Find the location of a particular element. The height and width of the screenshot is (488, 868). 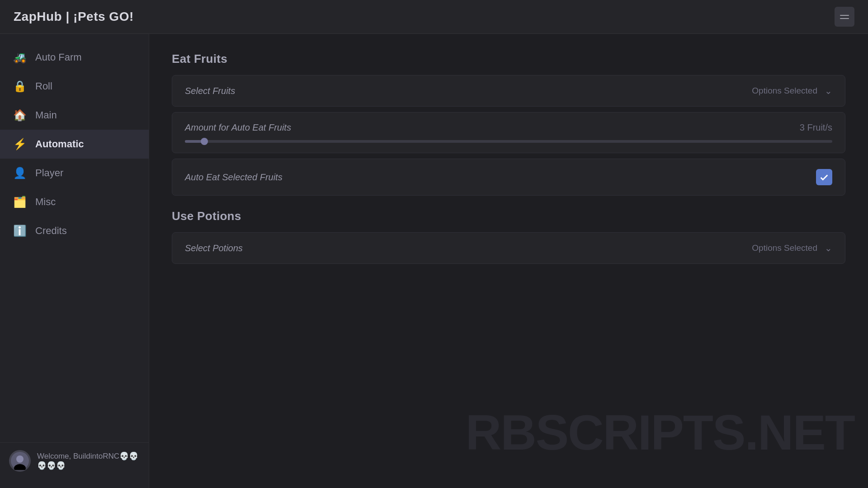

avatar is located at coordinates (20, 461).